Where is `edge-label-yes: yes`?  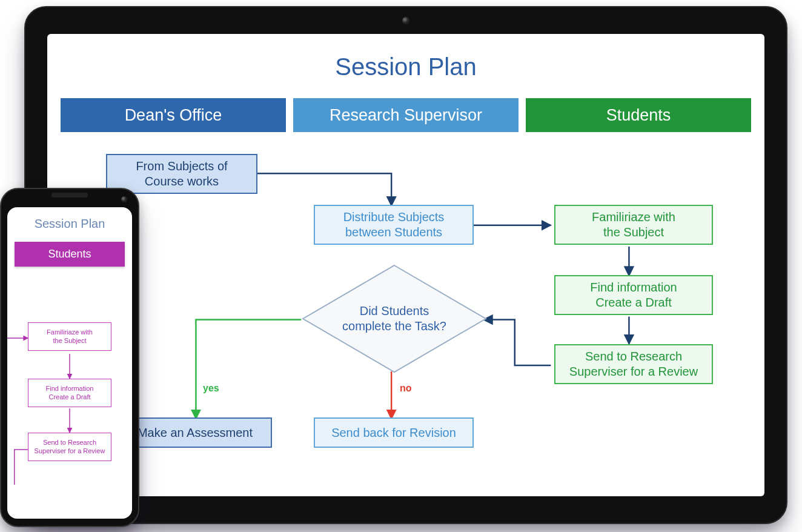
edge-label-yes: yes is located at coordinates (211, 388).